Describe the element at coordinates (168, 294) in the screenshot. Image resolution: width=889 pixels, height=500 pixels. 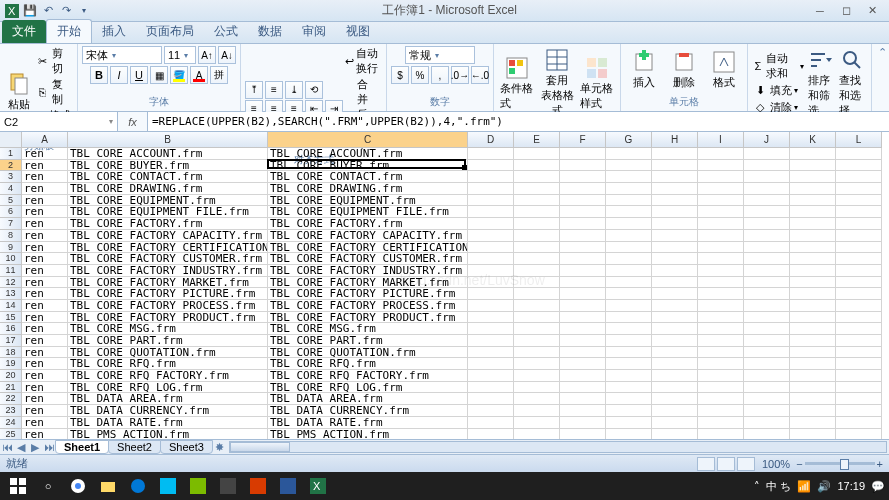
I see `cell: TBL_CORE_FACTORY_PICTURE.frm` at that location.